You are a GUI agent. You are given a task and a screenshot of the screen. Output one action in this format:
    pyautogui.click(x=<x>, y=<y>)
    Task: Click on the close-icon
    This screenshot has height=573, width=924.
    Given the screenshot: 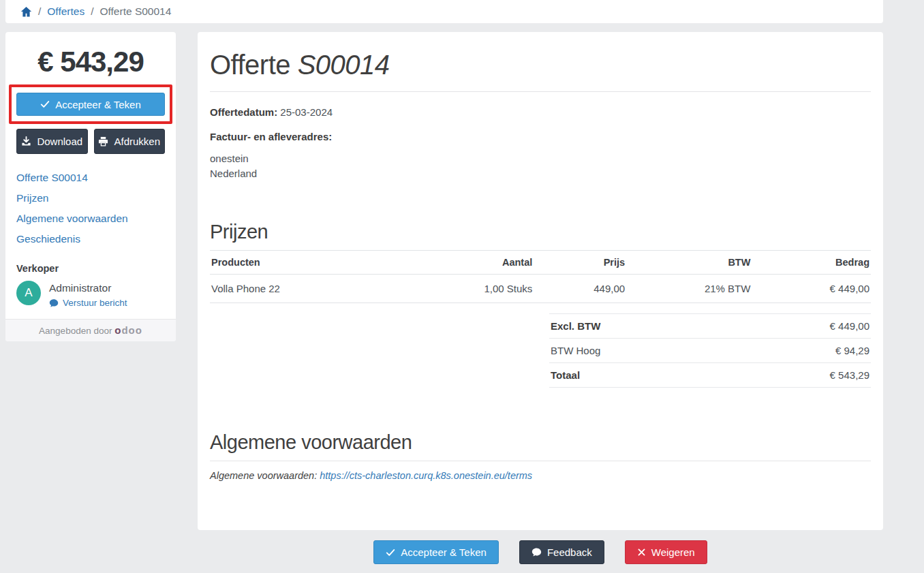 What is the action you would take?
    pyautogui.click(x=642, y=552)
    